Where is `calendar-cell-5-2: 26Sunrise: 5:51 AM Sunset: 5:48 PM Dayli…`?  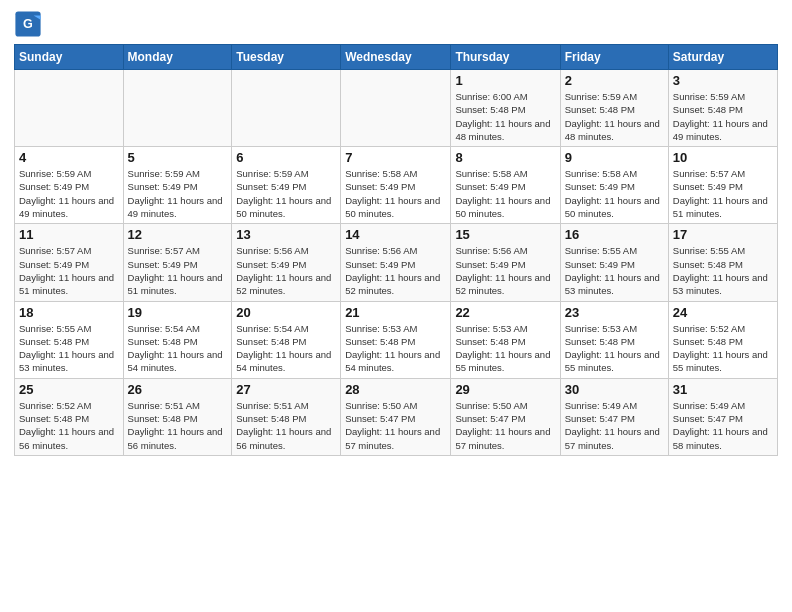 calendar-cell-5-2: 26Sunrise: 5:51 AM Sunset: 5:48 PM Dayli… is located at coordinates (178, 416).